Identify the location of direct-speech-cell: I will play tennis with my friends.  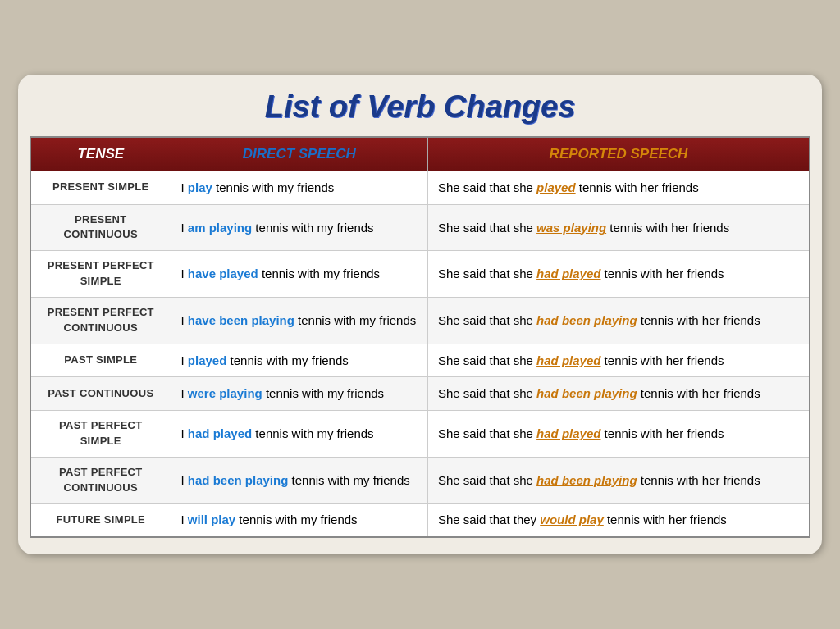
(299, 520).